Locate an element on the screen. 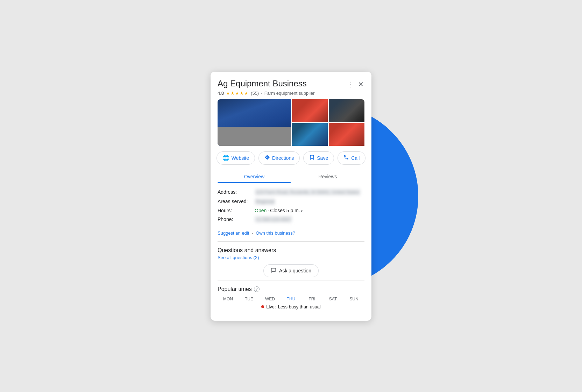 Image resolution: width=582 pixels, height=392 pixels. areas-label: Areas served: is located at coordinates (235, 201).